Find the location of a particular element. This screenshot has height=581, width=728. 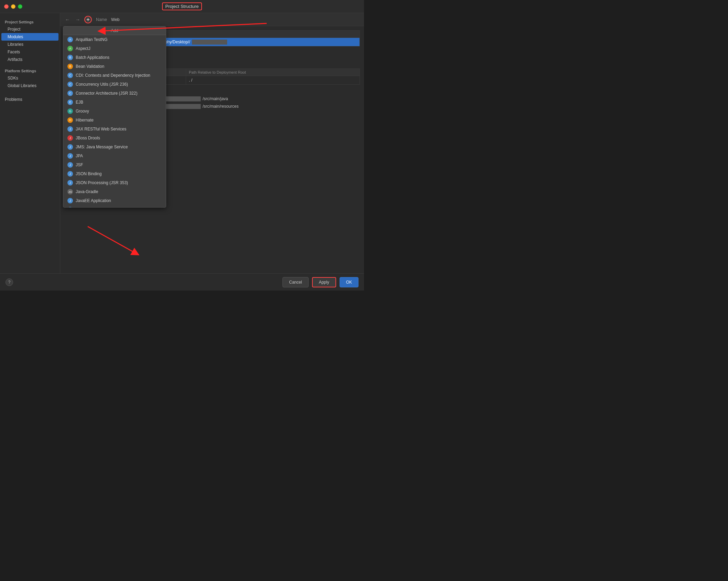

jms-label: JMS: Java Message Service is located at coordinates (102, 147).